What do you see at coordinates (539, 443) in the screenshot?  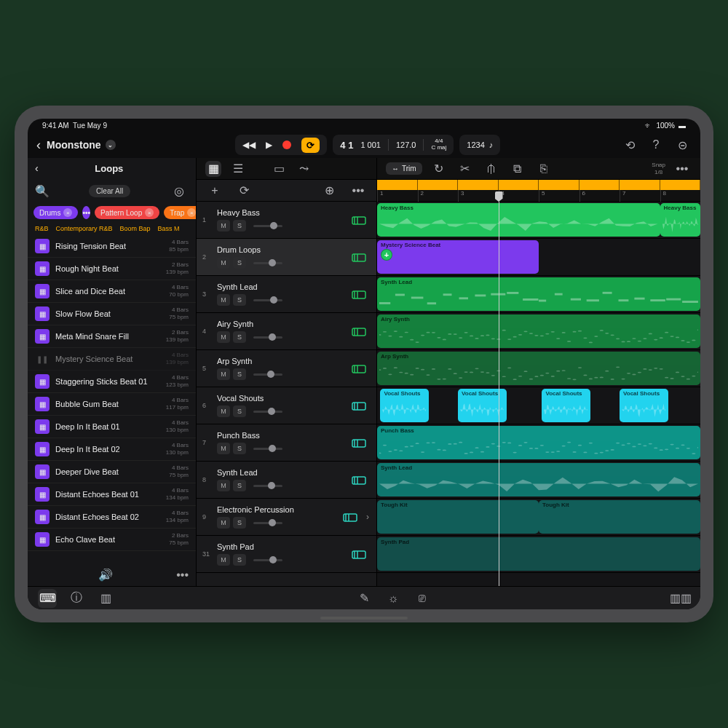 I see `region: Punch Bass` at bounding box center [539, 443].